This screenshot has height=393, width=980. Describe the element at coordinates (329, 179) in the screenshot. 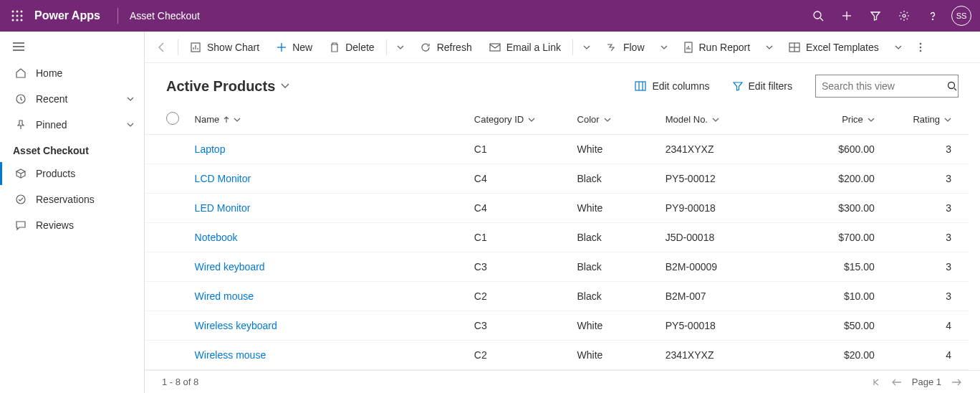

I see `cell-name: LCD Monitor` at that location.